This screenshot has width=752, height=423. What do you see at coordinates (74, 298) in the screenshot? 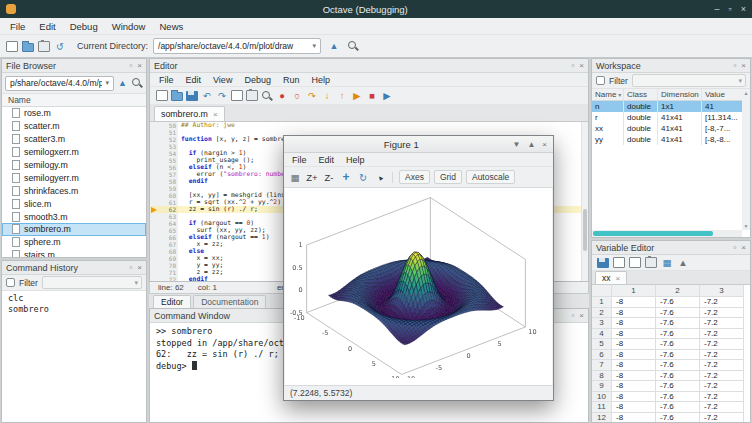
I see `history-item: clc` at bounding box center [74, 298].